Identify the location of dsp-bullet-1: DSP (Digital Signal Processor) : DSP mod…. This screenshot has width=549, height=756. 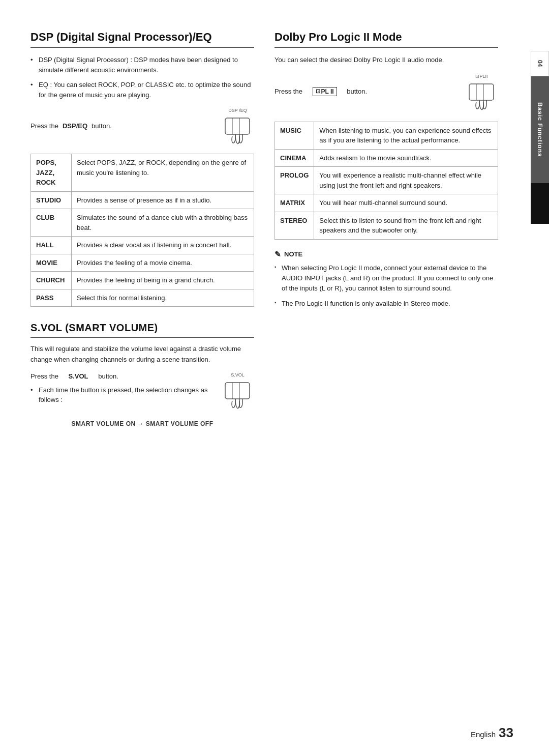
(142, 65).